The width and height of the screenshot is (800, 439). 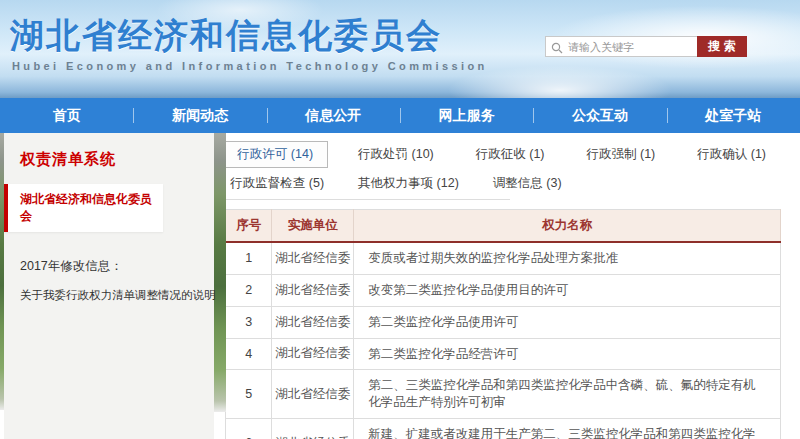 What do you see at coordinates (366, 200) in the screenshot?
I see `tab-underline-divider` at bounding box center [366, 200].